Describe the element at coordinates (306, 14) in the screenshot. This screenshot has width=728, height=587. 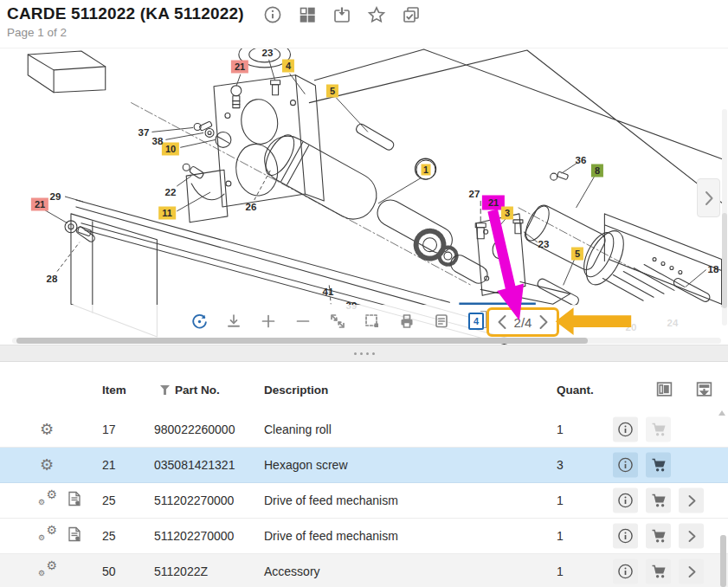
I see `apps-grid-button` at that location.